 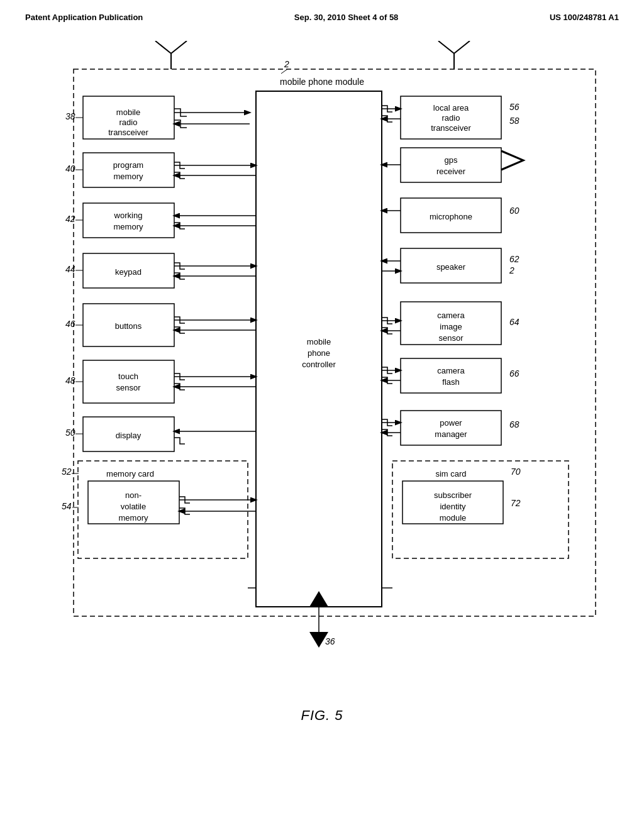 I want to click on ref-38: 38, so click(x=70, y=116).